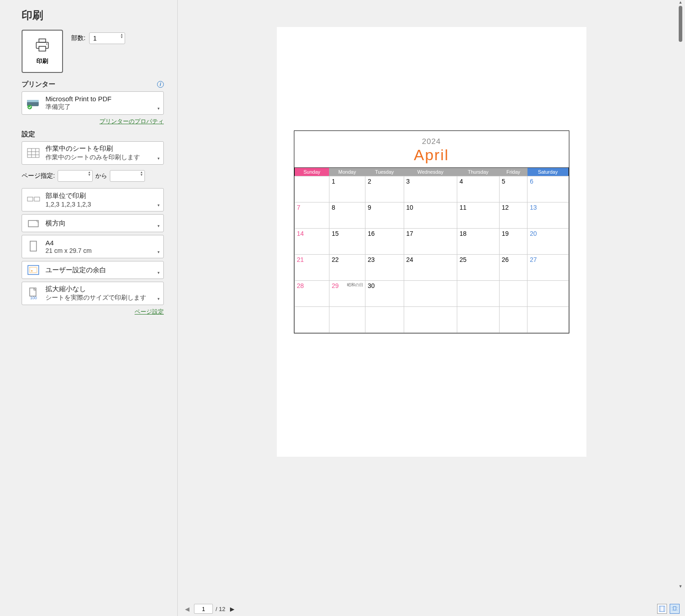 This screenshot has width=685, height=616. Describe the element at coordinates (384, 172) in the screenshot. I see `calendar-dow: Tuesday` at that location.